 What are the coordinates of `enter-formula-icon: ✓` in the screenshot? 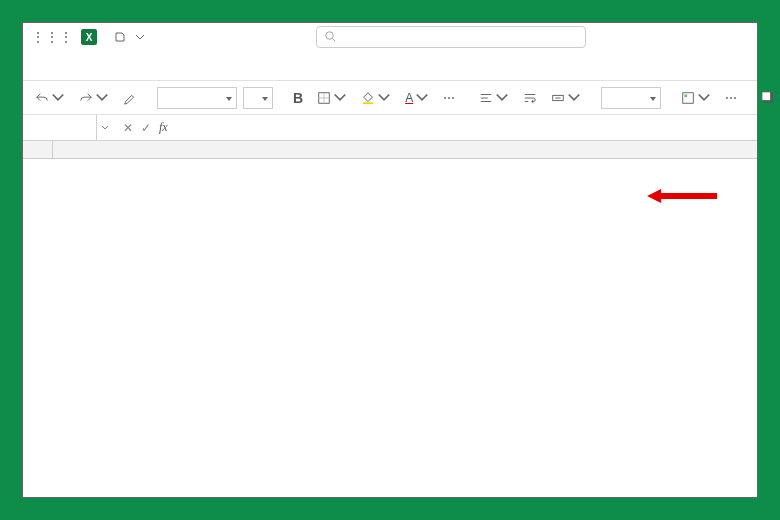 It's located at (146, 128).